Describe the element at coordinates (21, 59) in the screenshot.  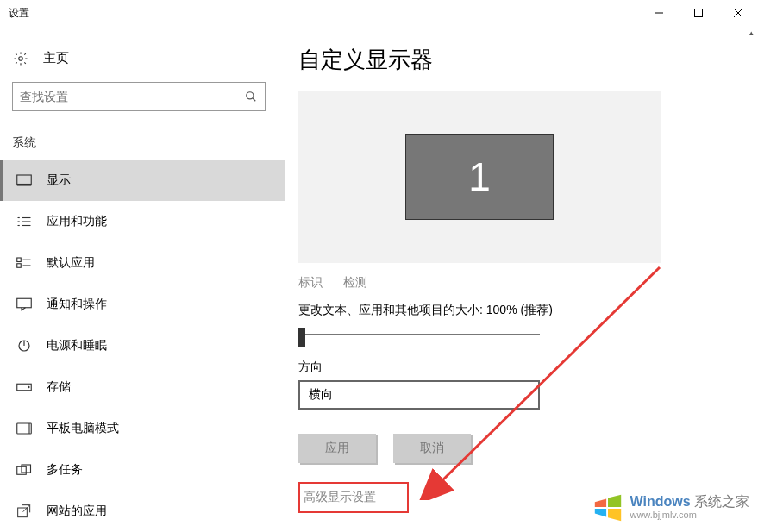
I see `gear-icon` at that location.